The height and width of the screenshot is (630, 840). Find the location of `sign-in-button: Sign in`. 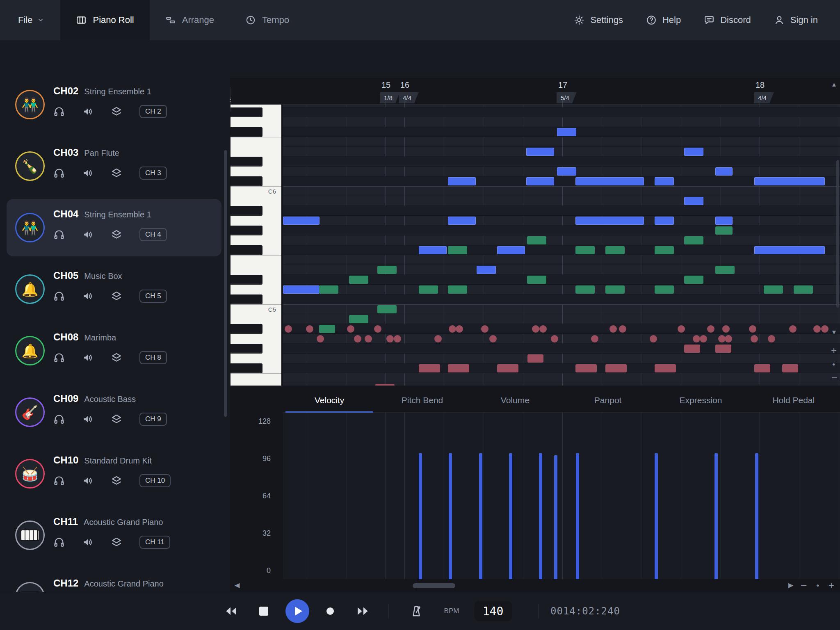

sign-in-button: Sign in is located at coordinates (796, 20).